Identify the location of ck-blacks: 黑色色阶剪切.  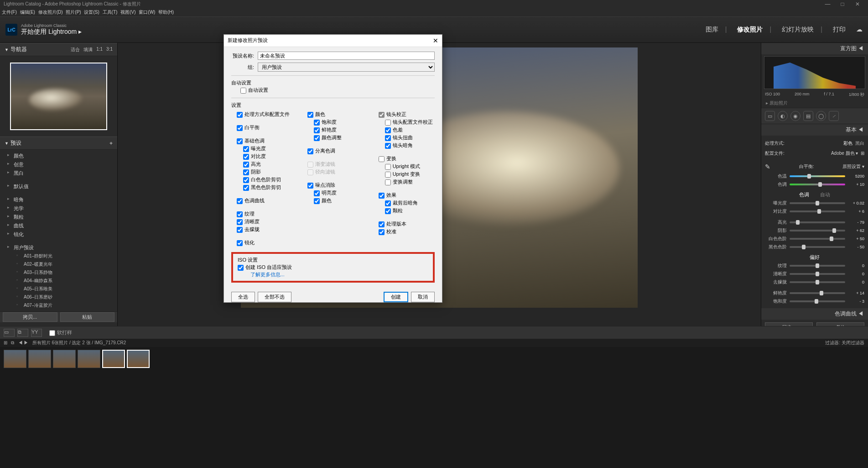
(262, 187).